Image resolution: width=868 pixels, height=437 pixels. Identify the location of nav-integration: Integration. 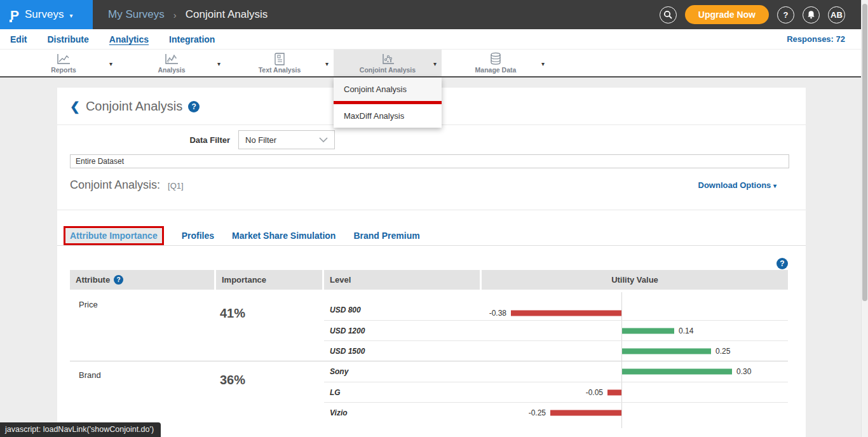
(192, 39).